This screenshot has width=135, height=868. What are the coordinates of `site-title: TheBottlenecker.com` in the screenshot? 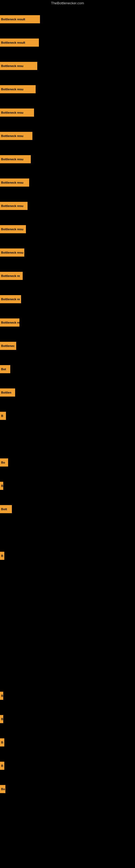 It's located at (68, 3).